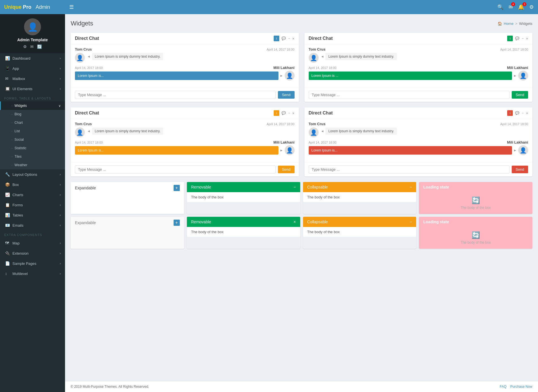 The height and width of the screenshot is (392, 538). Describe the element at coordinates (125, 57) in the screenshot. I see `chat-bubble-wrap-blue: ◄ Lorem Ipsum is simply dummy text indus…` at that location.